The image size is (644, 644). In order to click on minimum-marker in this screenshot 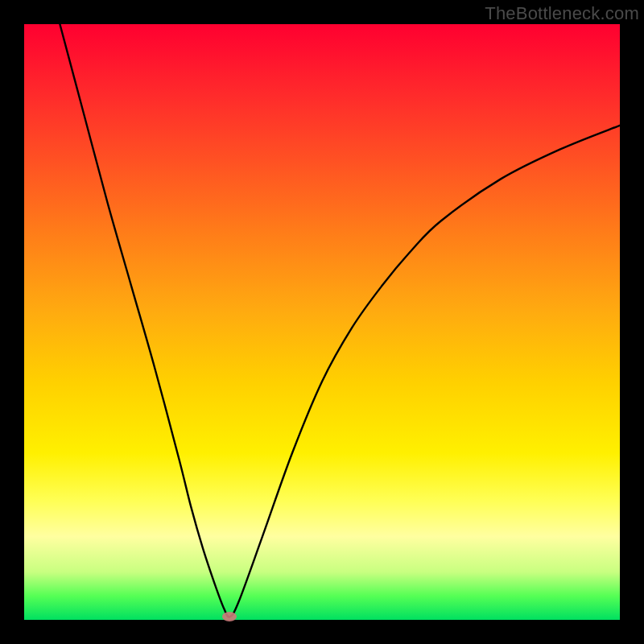, I will do `click(229, 617)`.